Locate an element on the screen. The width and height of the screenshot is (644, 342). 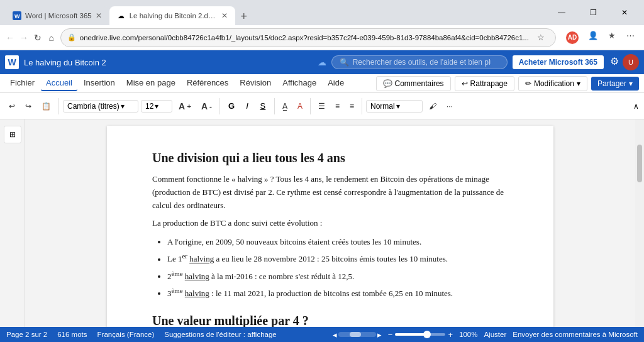
edit-icon: ✏ is located at coordinates (528, 84).